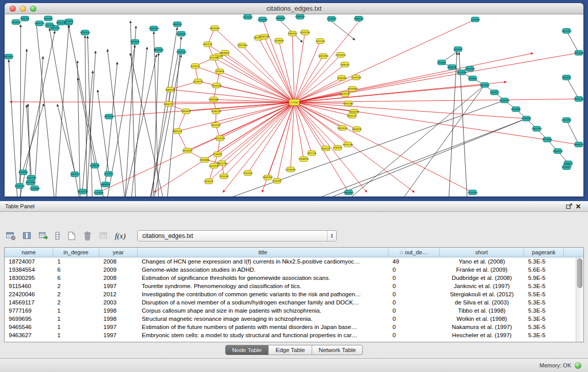 This screenshot has width=588, height=372. What do you see at coordinates (462, 73) in the screenshot?
I see `svg-text: 18110192` at bounding box center [462, 73].